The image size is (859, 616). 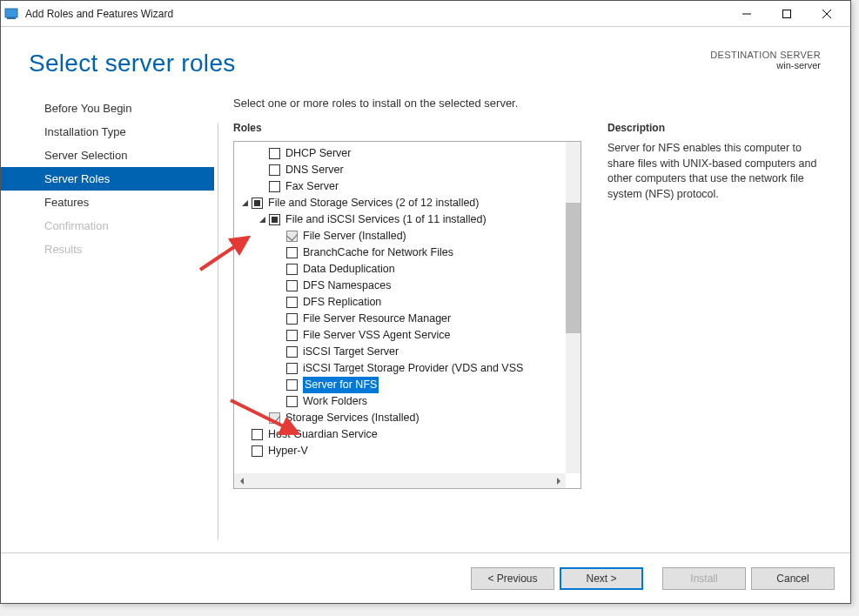 What do you see at coordinates (407, 171) in the screenshot?
I see `tree-item: DNS Server` at bounding box center [407, 171].